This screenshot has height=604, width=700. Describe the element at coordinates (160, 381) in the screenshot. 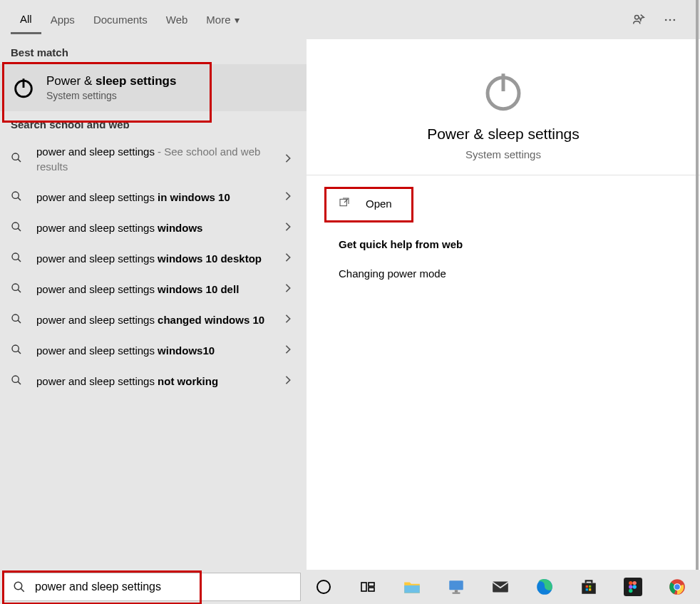

I see `result-text: power and sleep settings not working` at that location.